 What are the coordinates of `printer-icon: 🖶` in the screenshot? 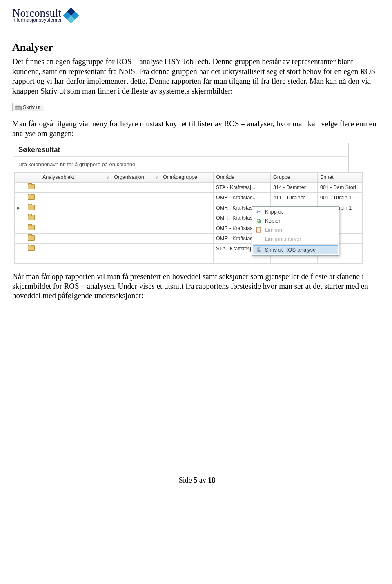 It's located at (258, 250).